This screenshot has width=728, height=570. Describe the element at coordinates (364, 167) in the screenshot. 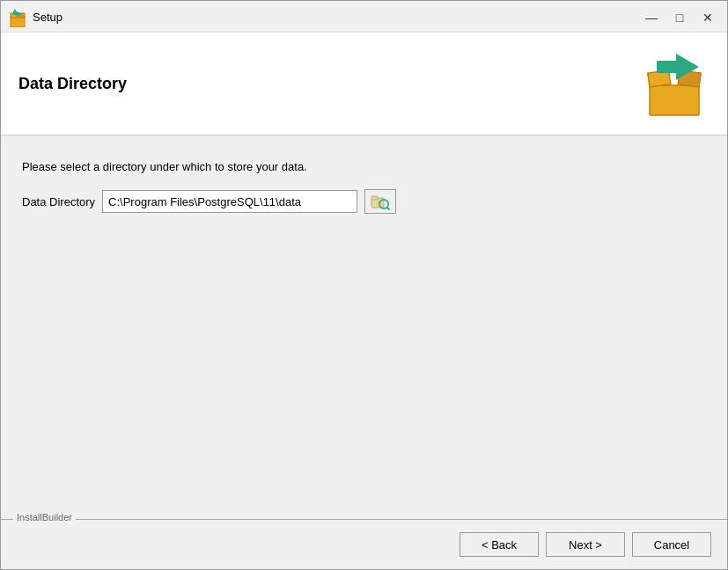

I see `description-text: Please select a directory under which to…` at that location.